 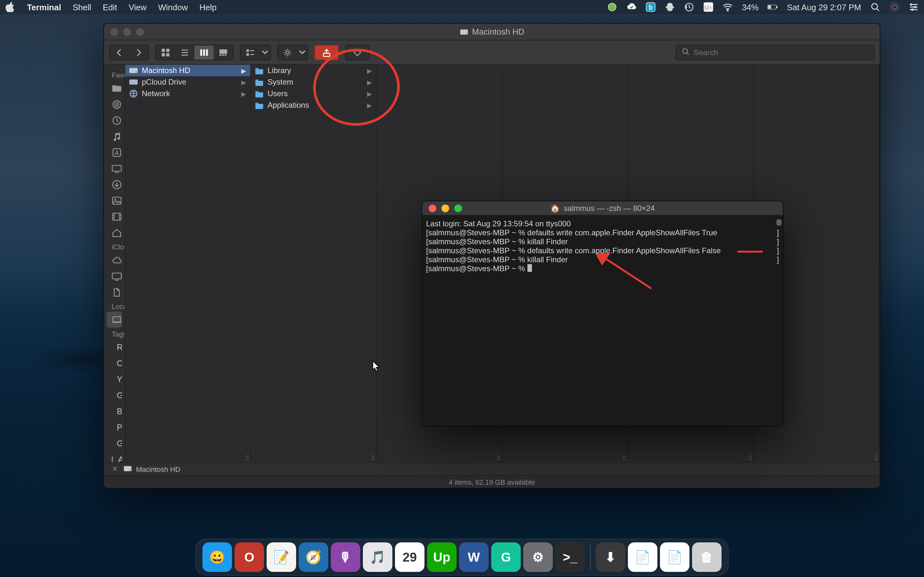 What do you see at coordinates (824, 7) in the screenshot?
I see `status-clock: Sat Aug 29 2:07 PM` at bounding box center [824, 7].